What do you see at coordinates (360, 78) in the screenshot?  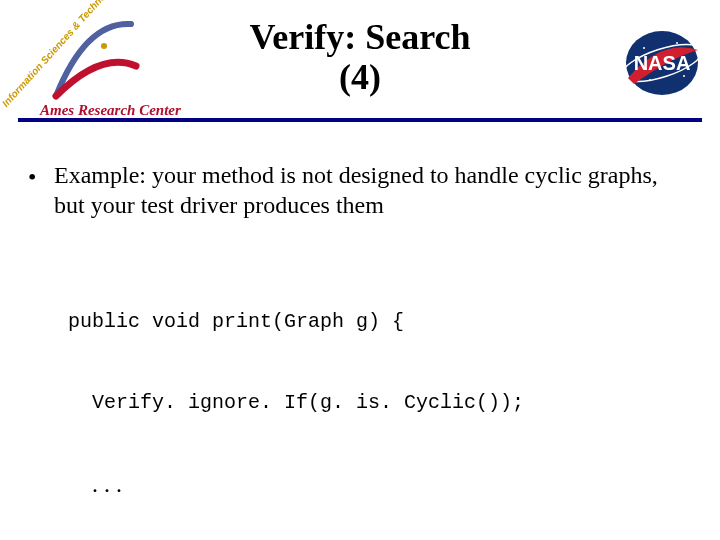 I see `slide-subtitle: (4)` at bounding box center [360, 78].